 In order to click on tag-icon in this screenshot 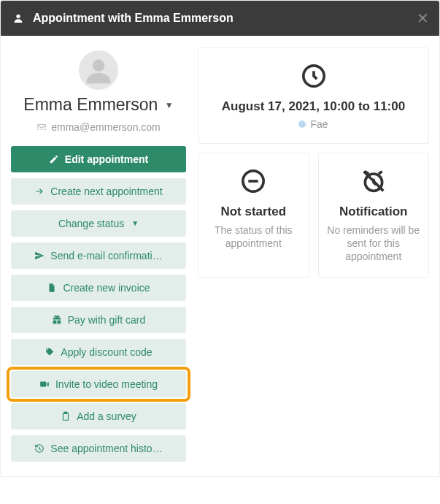, I will do `click(50, 352)`.